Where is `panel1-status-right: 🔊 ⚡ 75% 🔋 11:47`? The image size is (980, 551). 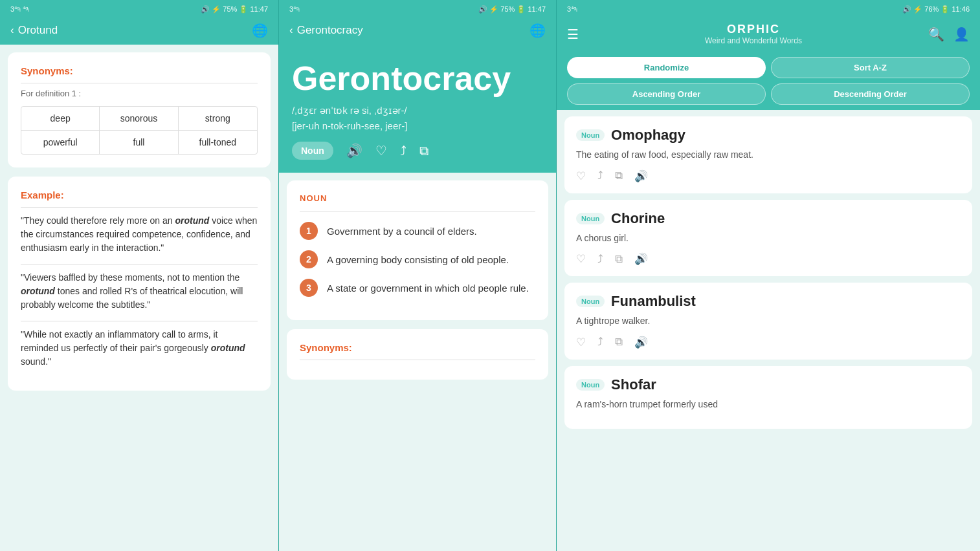 panel1-status-right: 🔊 ⚡ 75% 🔋 11:47 is located at coordinates (234, 9).